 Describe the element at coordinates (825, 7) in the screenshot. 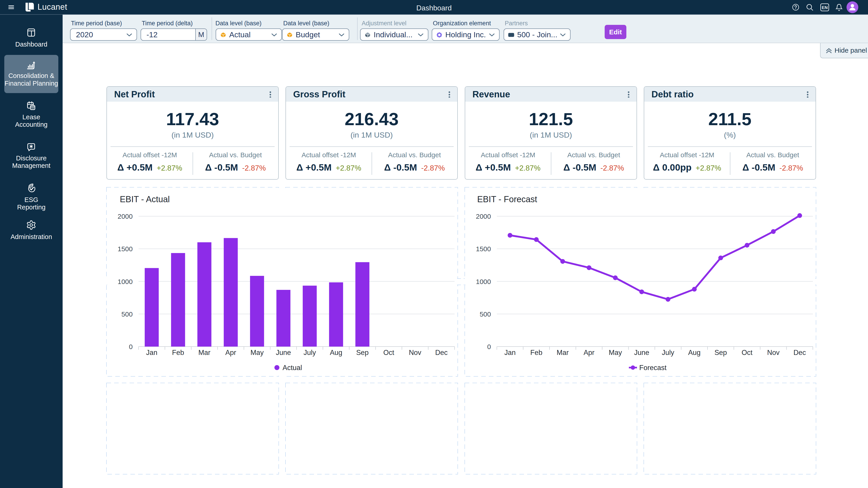

I see `svg-text: EN` at that location.